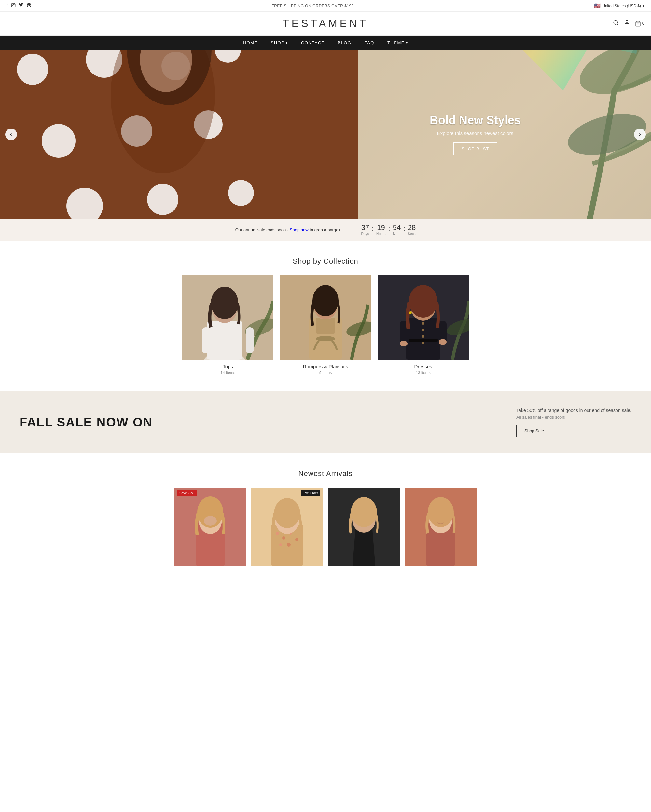  I want to click on collection-tops-count: 14 items, so click(228, 373).